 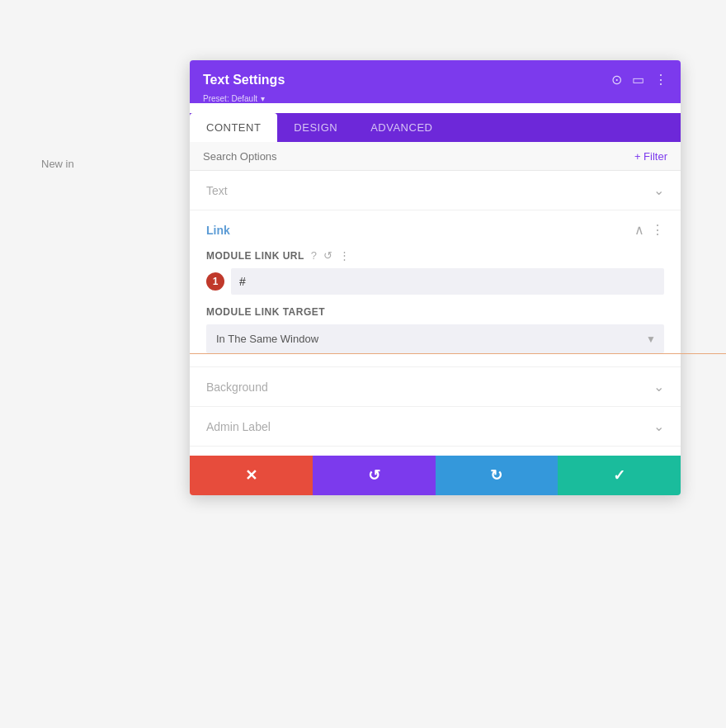 What do you see at coordinates (661, 79) in the screenshot?
I see `modal-more-icon: ⋮` at bounding box center [661, 79].